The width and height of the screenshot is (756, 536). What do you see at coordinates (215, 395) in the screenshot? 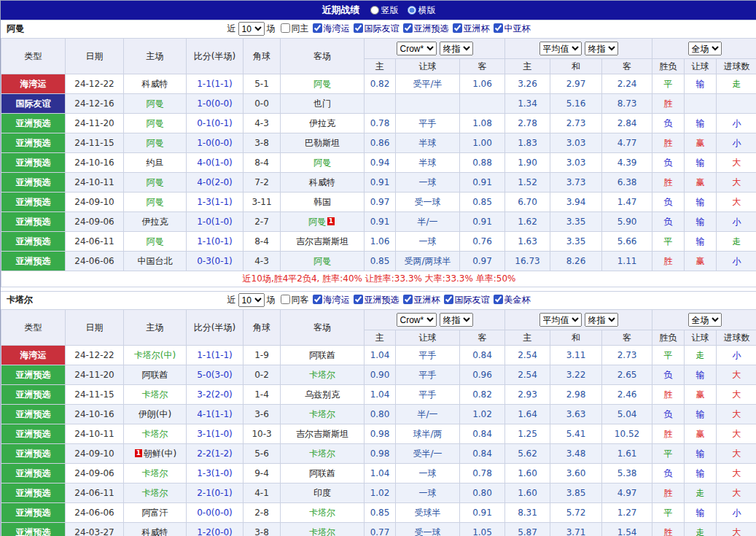
I see `score: 3-2(2-0)` at bounding box center [215, 395].